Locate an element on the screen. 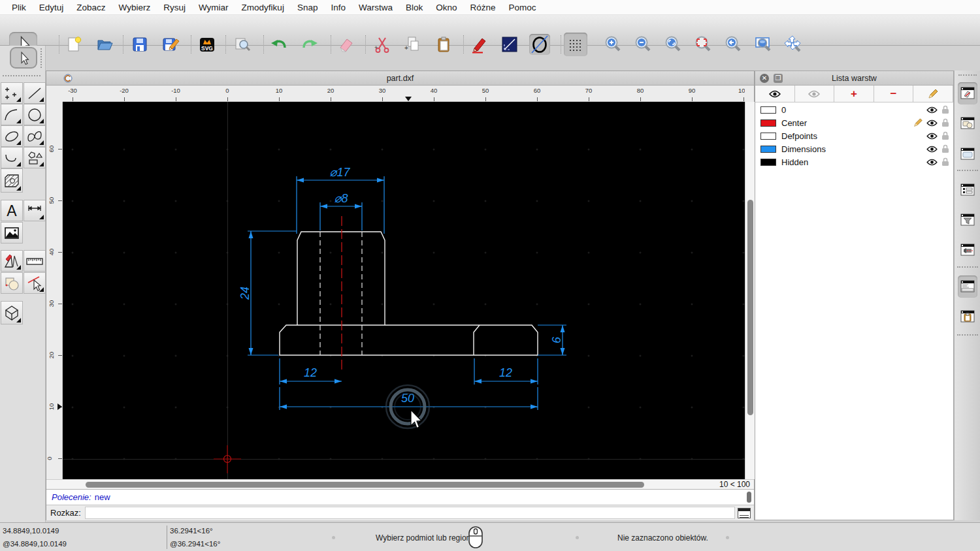 The image size is (980, 551). polygon-tool-button is located at coordinates (35, 158).